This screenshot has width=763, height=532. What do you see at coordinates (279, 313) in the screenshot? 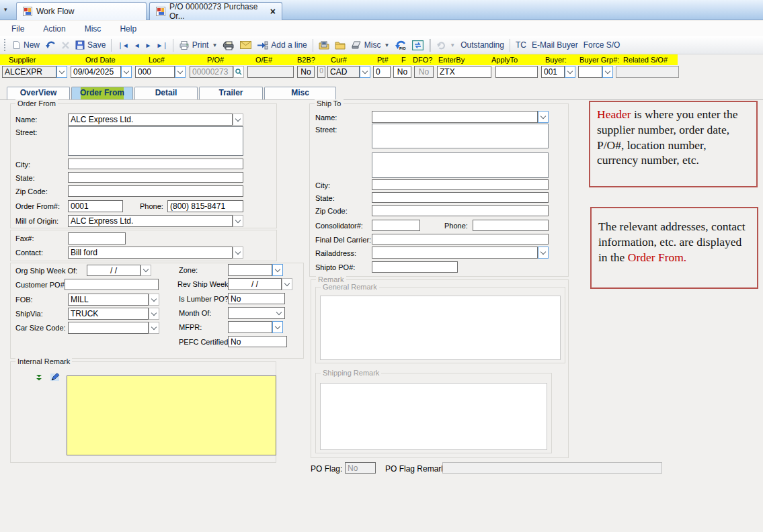
I see `month-of-dropdown` at bounding box center [279, 313].